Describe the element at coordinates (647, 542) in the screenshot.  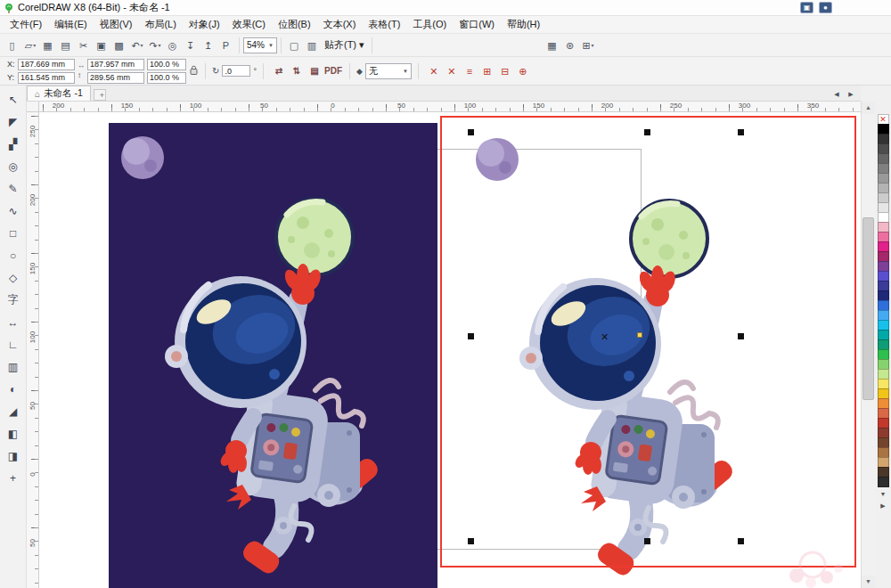
I see `selection-handle-bottom-center` at that location.